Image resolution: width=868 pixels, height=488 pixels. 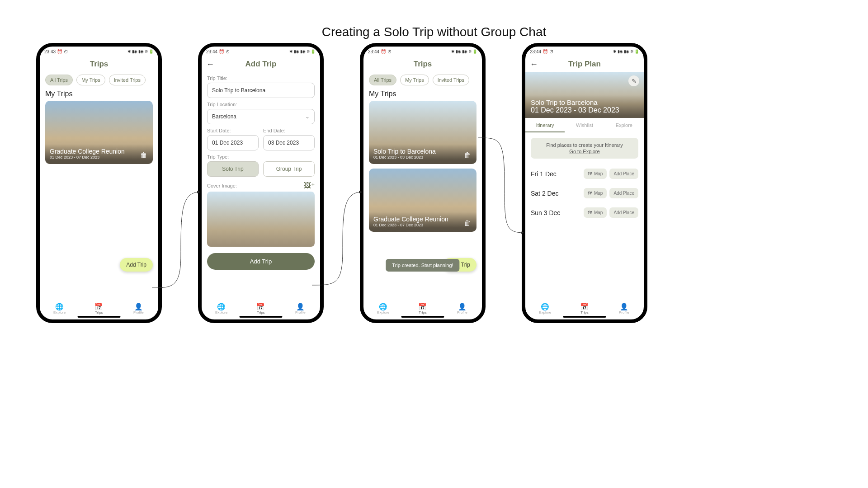 I want to click on hero-dates: 01 Dec 2023 - 03 Dec 2023, so click(x=585, y=110).